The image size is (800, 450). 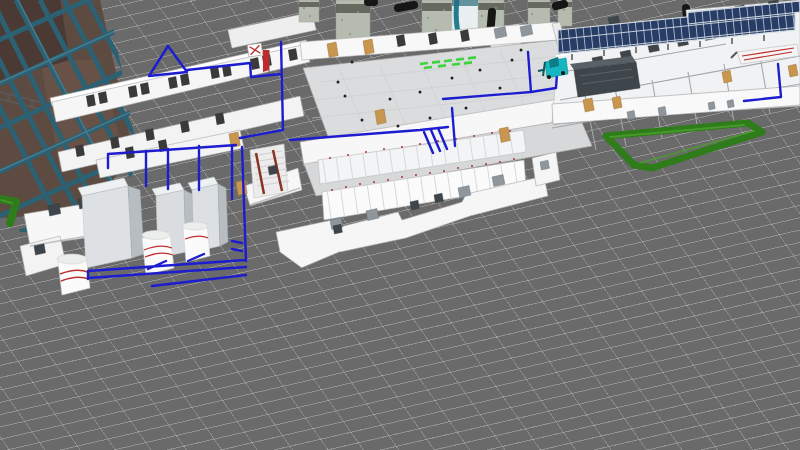 I want to click on cabinet-side, so click(x=223, y=215).